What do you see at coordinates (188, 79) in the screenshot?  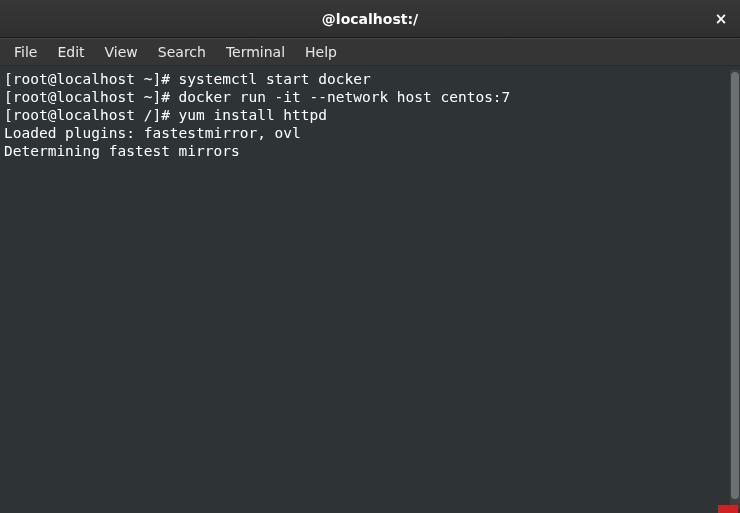 I see `terminal-line: [root@localhost ~]# systemctl start dock…` at bounding box center [188, 79].